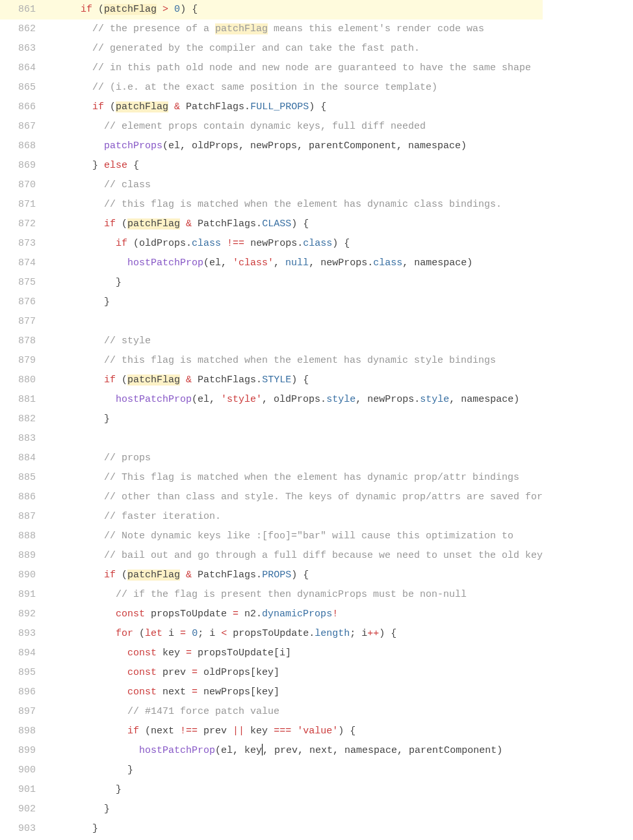  I want to click on line-content: // other than class and style. The keys …, so click(294, 497).